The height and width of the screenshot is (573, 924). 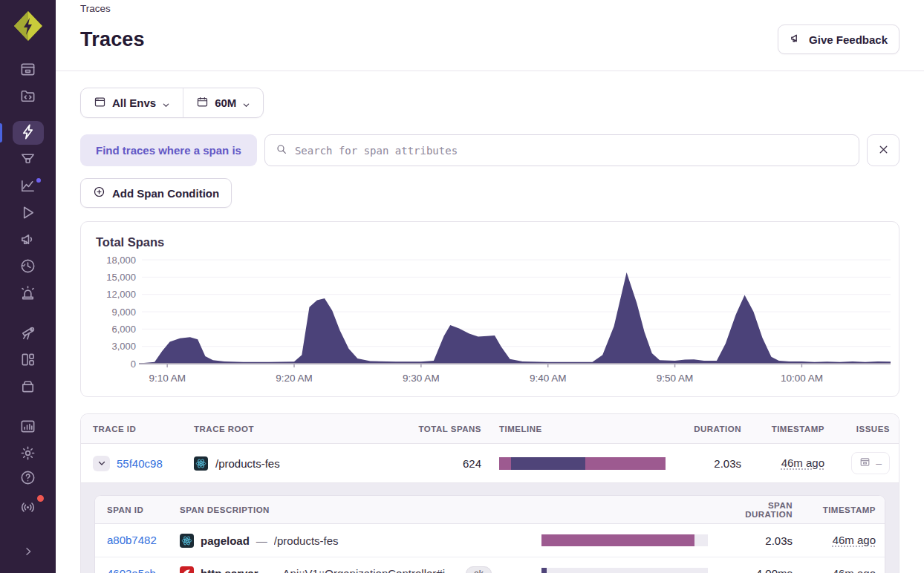 What do you see at coordinates (28, 334) in the screenshot?
I see `sidebar-item-discover` at bounding box center [28, 334].